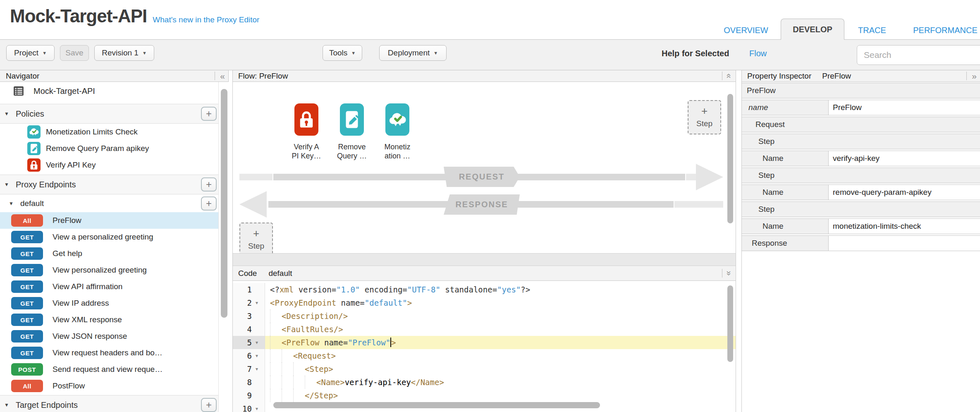  I want to click on help-flow-link: Flow, so click(758, 54).